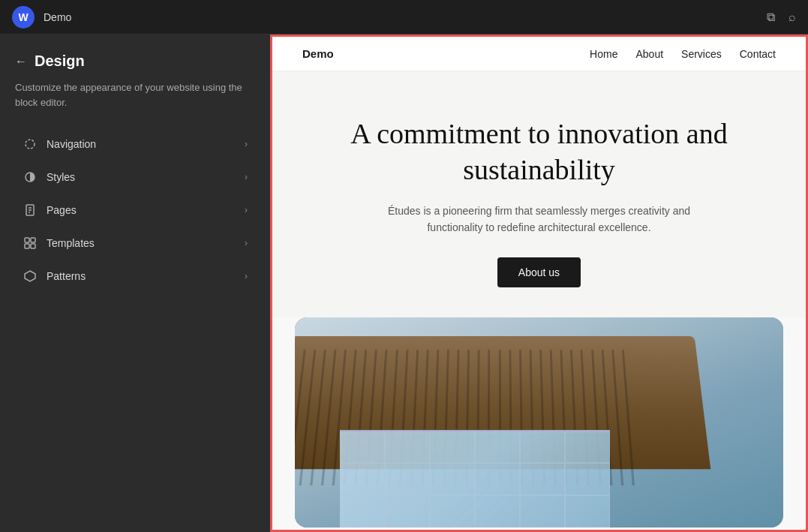  I want to click on top-bar-actions: ⧉ ⌕, so click(782, 17).